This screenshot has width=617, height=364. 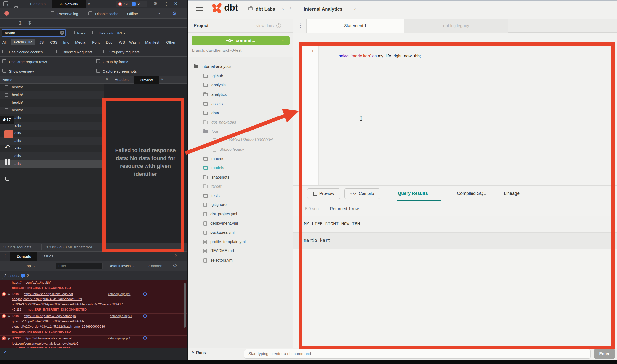 I want to click on console-filter-input, so click(x=79, y=266).